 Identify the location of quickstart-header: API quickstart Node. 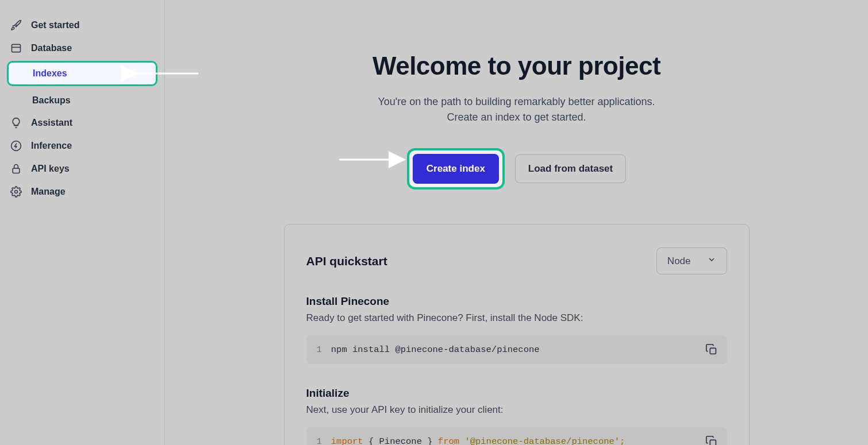
(517, 261).